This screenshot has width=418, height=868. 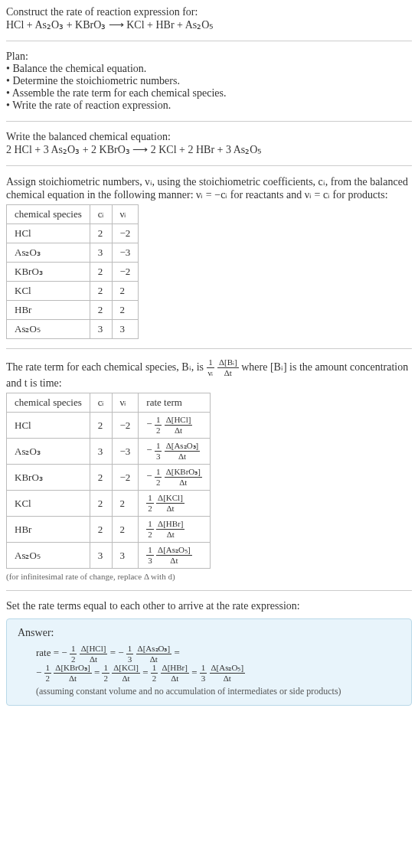 I want to click on table-header-row: chemical species cᵢ νᵢ, so click(x=73, y=214).